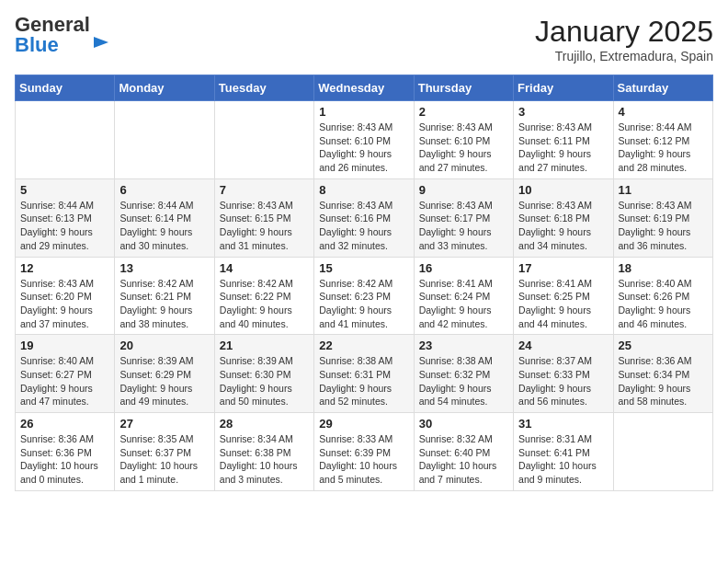 The image size is (728, 563). Describe the element at coordinates (463, 304) in the screenshot. I see `day-info: Sunrise: 8:41 AM Sunset: 6:24 PM Dayligh…` at that location.